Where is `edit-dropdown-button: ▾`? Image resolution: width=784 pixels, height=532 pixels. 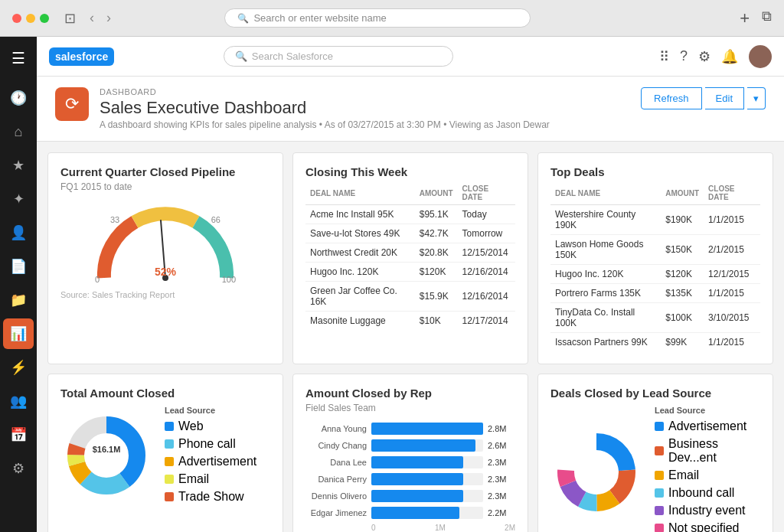 edit-dropdown-button: ▾ is located at coordinates (756, 98).